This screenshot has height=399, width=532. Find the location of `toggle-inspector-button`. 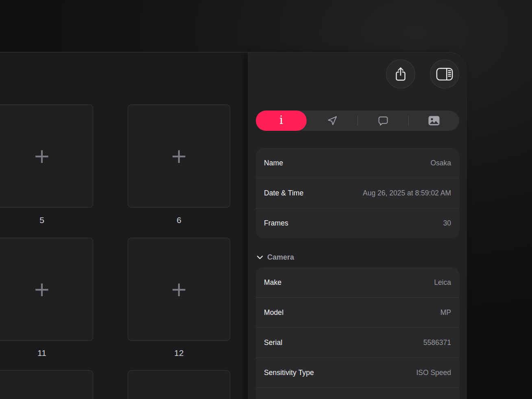

toggle-inspector-button is located at coordinates (445, 74).